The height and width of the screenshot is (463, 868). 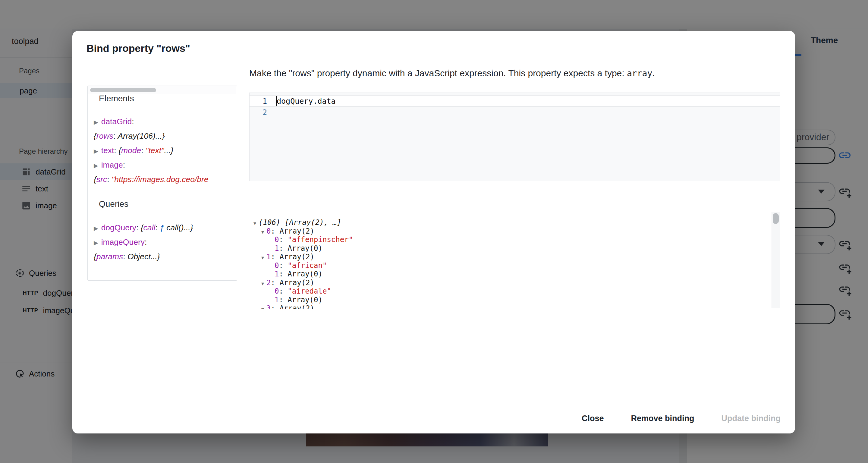 I want to click on dialog-actions: Close Remove binding Update binding, so click(x=681, y=419).